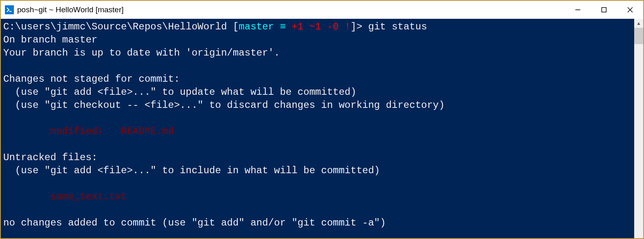 The height and width of the screenshot is (239, 644). What do you see at coordinates (233, 27) in the screenshot?
I see `prompt-bracket-open: [` at bounding box center [233, 27].